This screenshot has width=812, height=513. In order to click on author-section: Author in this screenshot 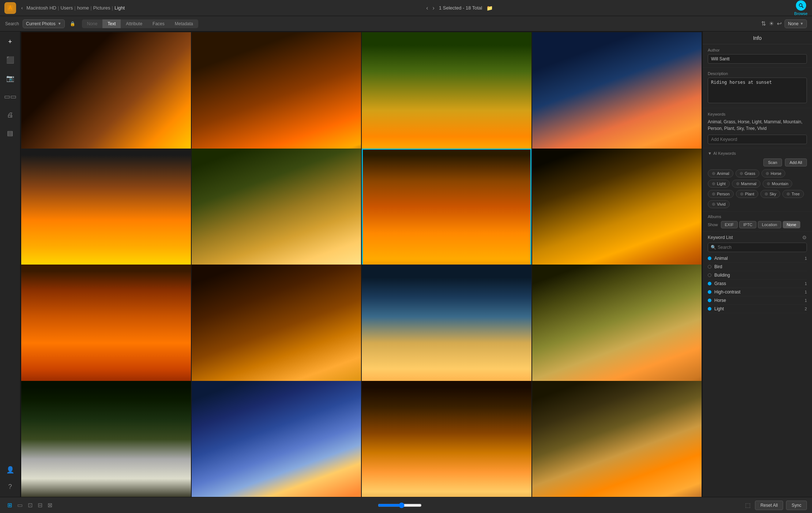, I will do `click(757, 56)`.